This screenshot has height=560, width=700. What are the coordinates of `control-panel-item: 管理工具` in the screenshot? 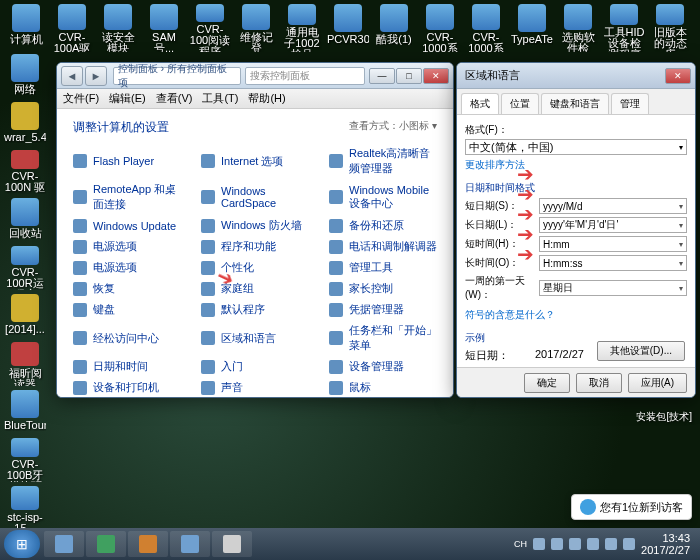 It's located at (383, 268).